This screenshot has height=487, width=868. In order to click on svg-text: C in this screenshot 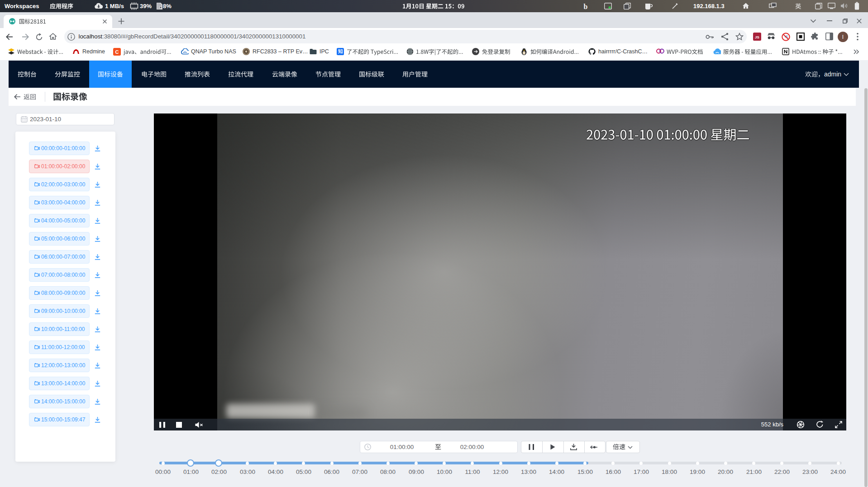, I will do `click(117, 52)`.